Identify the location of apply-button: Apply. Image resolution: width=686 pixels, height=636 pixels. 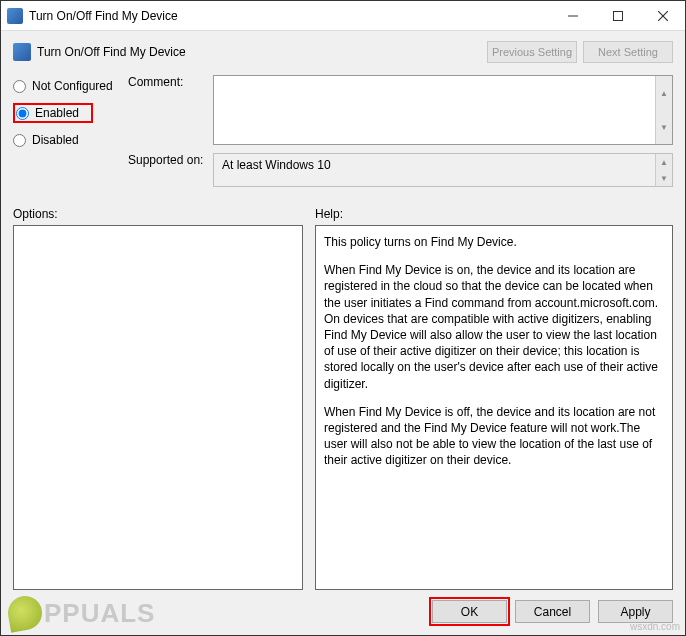
(636, 612).